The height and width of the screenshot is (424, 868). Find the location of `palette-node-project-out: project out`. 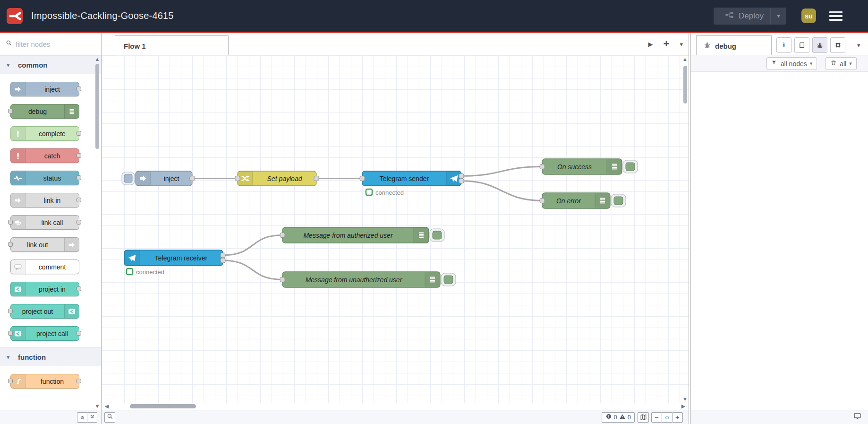

palette-node-project-out: project out is located at coordinates (51, 311).